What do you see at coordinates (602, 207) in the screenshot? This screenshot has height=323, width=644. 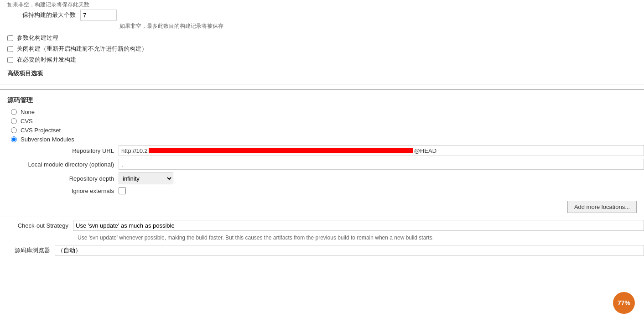 I see `add-locations-button: Add more locations...` at bounding box center [602, 207].